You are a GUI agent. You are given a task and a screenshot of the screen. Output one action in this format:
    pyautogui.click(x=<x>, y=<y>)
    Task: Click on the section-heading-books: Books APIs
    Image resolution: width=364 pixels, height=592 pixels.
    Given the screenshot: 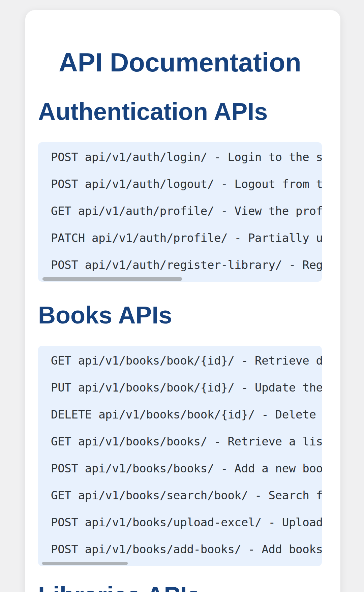 What is the action you would take?
    pyautogui.click(x=180, y=315)
    